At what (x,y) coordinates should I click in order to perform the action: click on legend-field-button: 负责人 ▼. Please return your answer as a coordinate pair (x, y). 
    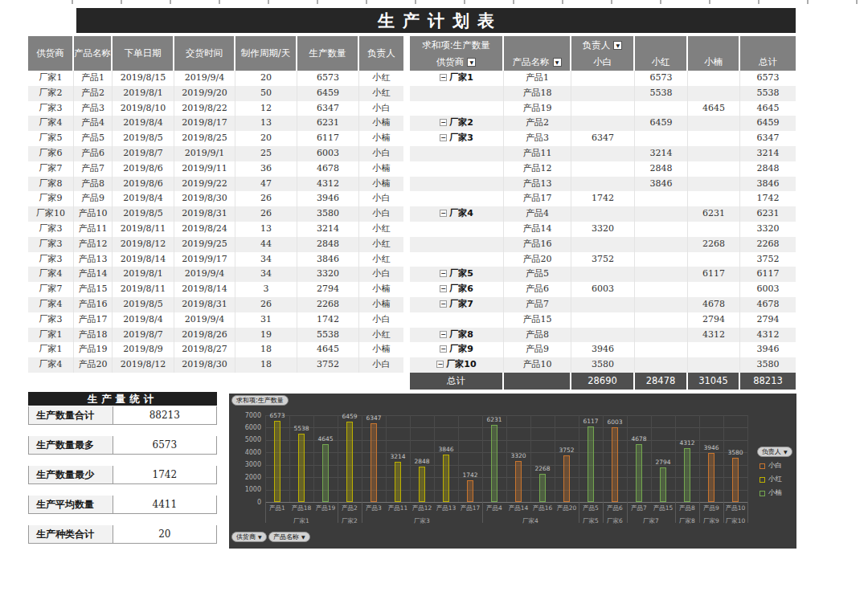
    Looking at the image, I should click on (775, 451).